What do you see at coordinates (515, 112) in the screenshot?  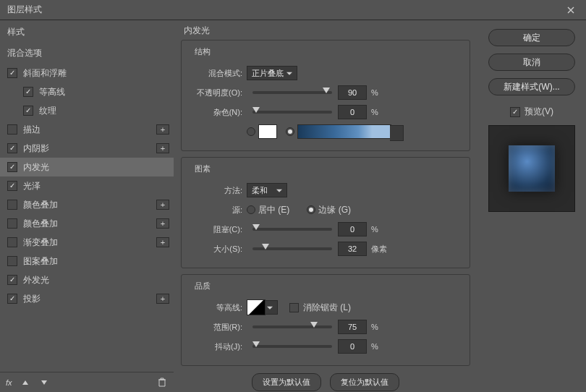 I see `preview-checkbox` at bounding box center [515, 112].